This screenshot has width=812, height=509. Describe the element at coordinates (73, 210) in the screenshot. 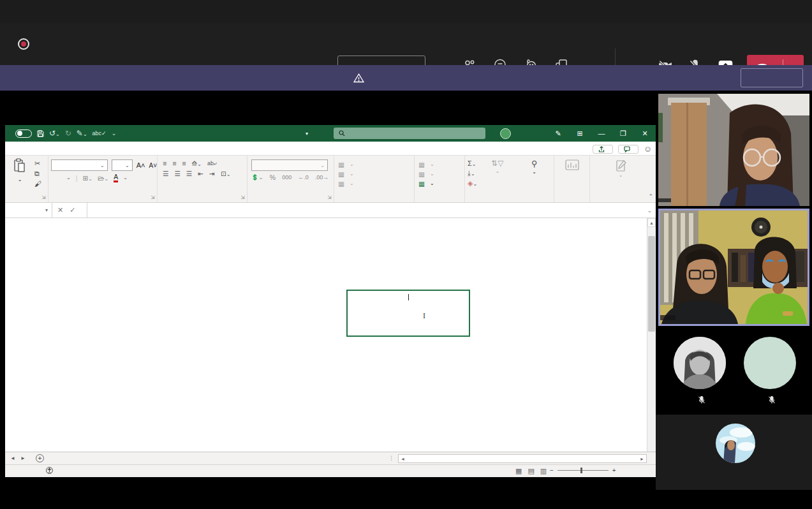

I see `enter-entry-icon: ✓` at that location.